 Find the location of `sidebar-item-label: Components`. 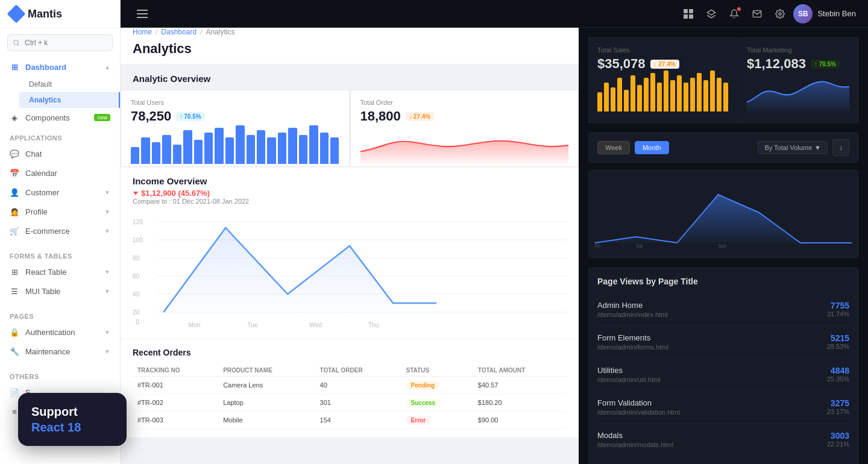

sidebar-item-label: Components is located at coordinates (48, 118).